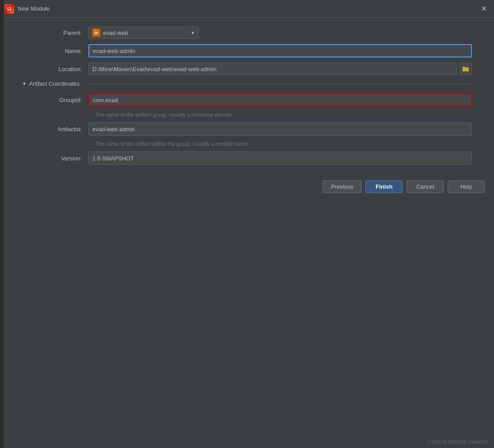 The height and width of the screenshot is (448, 494). Describe the element at coordinates (280, 69) in the screenshot. I see `location-control-wrap: D:\Mine\Maven\Evad\evad-web\evad-web-adm…` at that location.